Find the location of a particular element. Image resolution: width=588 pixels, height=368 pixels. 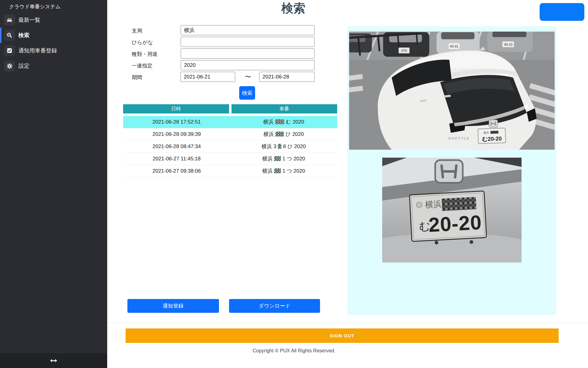

column-header-plate: 車番 is located at coordinates (285, 109).